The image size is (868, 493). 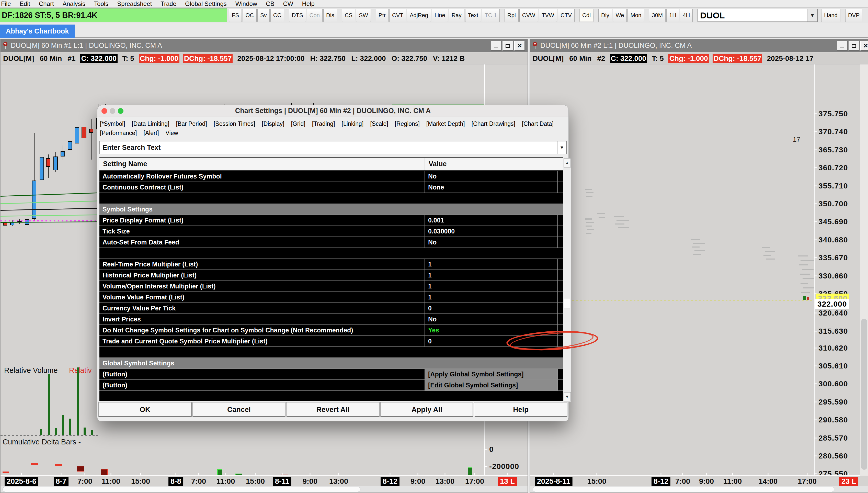 I want to click on setting-value-cell: 0.030000, so click(x=491, y=232).